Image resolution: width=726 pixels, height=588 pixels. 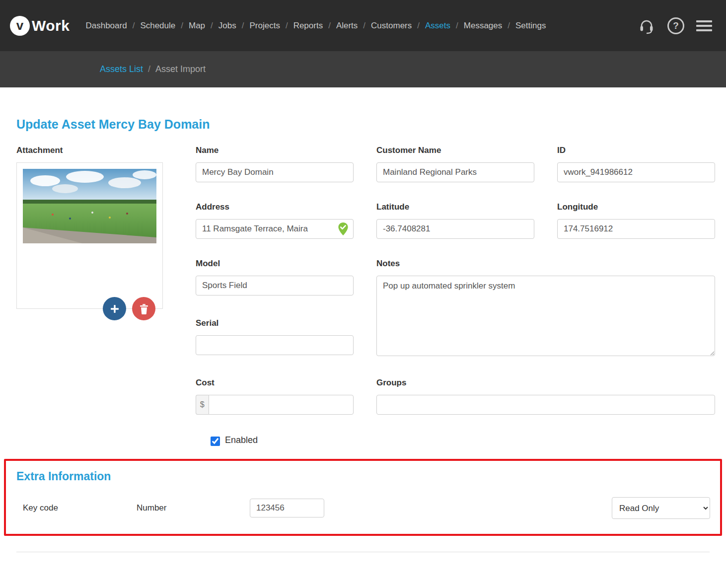 I want to click on id-label: ID, so click(x=636, y=150).